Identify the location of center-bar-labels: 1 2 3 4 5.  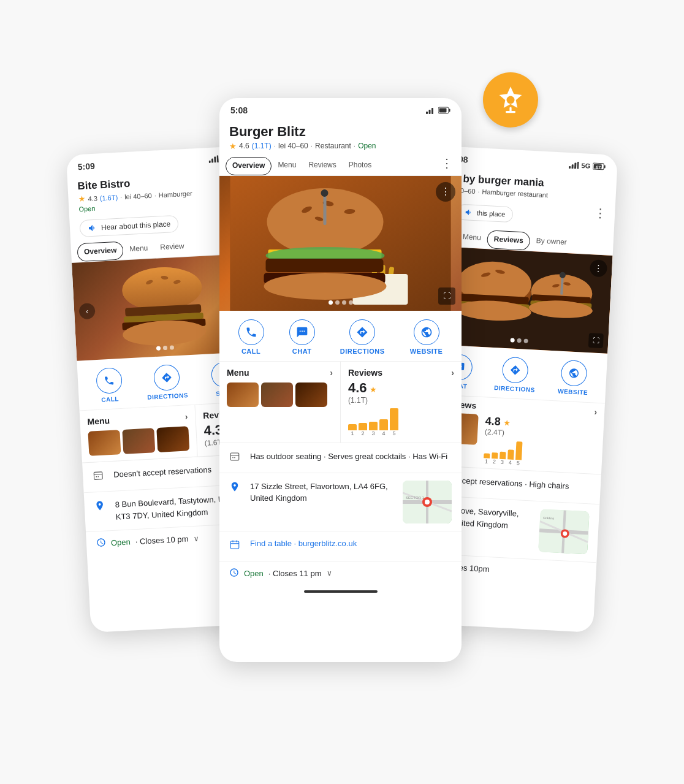
(401, 433).